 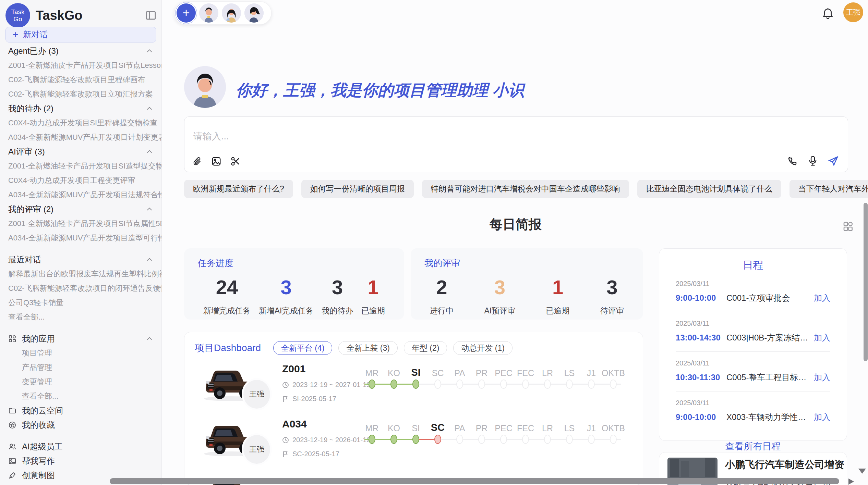 What do you see at coordinates (18, 15) in the screenshot?
I see `app-logo: TaskGo` at bounding box center [18, 15].